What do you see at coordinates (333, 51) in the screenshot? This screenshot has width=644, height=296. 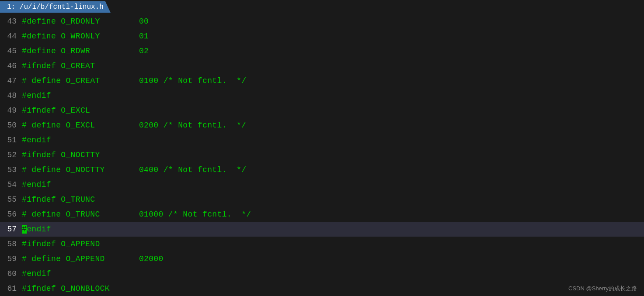 I see `line-content: #define O_RDWR 02` at bounding box center [333, 51].